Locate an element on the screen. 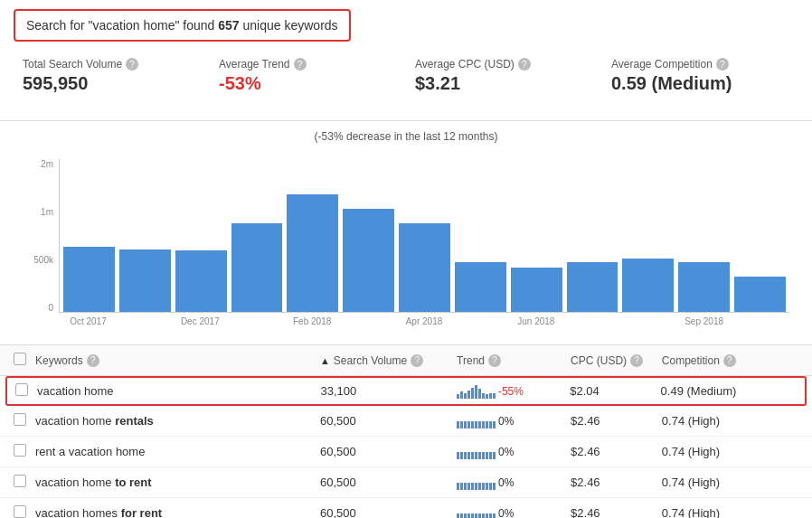 The image size is (812, 518). stat-label-2: Average CPC (USD) is located at coordinates (465, 64).